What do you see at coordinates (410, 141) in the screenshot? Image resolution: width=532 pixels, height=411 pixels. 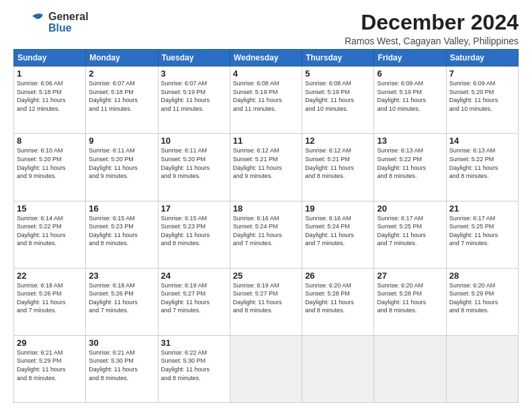 I see `day-number: 13` at bounding box center [410, 141].